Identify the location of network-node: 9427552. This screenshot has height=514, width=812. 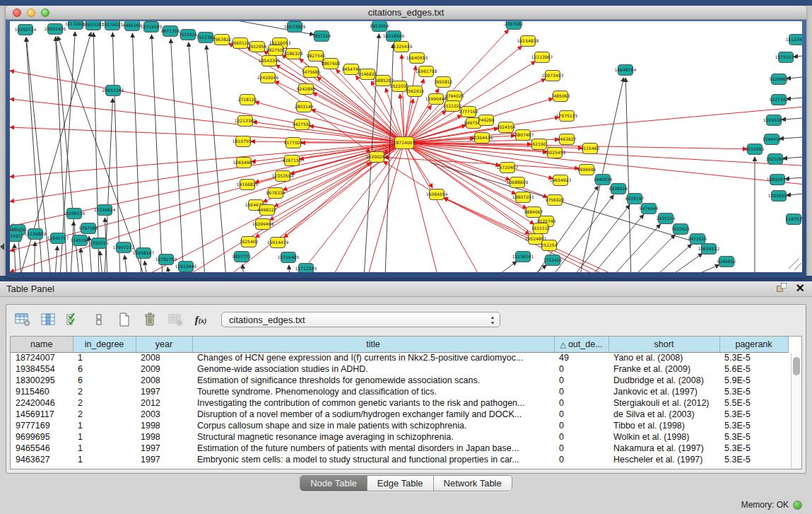
(302, 124).